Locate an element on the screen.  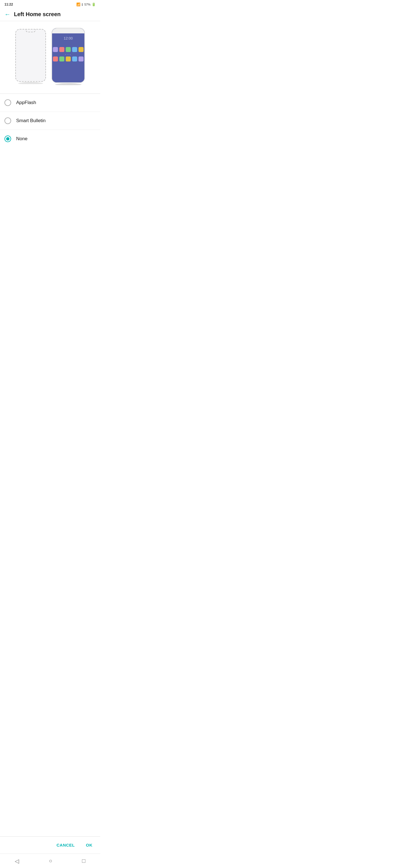
battery-percent: 57% is located at coordinates (87, 4).